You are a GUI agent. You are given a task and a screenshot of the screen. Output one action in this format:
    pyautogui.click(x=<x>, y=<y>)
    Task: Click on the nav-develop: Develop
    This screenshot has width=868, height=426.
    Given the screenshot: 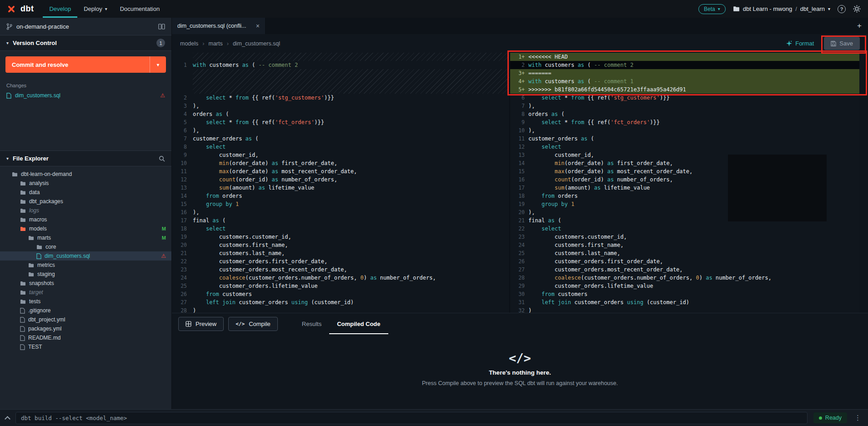 What is the action you would take?
    pyautogui.click(x=60, y=9)
    